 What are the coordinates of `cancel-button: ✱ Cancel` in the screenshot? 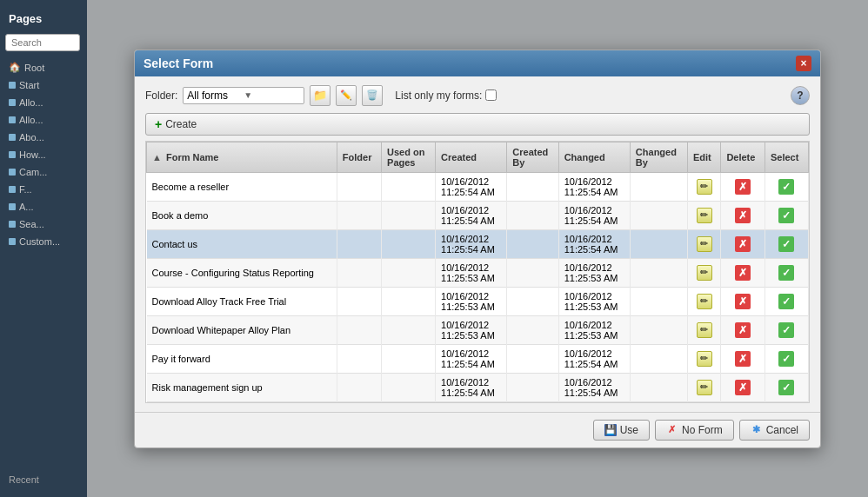 It's located at (774, 430).